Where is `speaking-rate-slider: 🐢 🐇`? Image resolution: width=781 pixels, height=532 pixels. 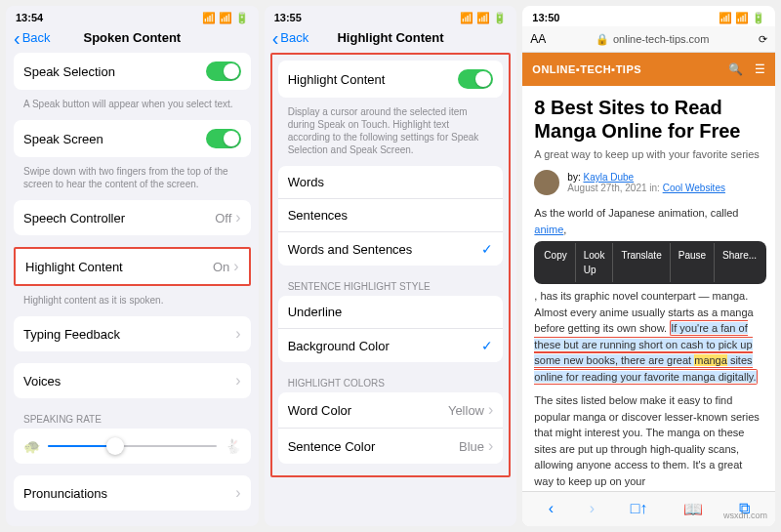 speaking-rate-slider: 🐢 🐇 is located at coordinates (133, 446).